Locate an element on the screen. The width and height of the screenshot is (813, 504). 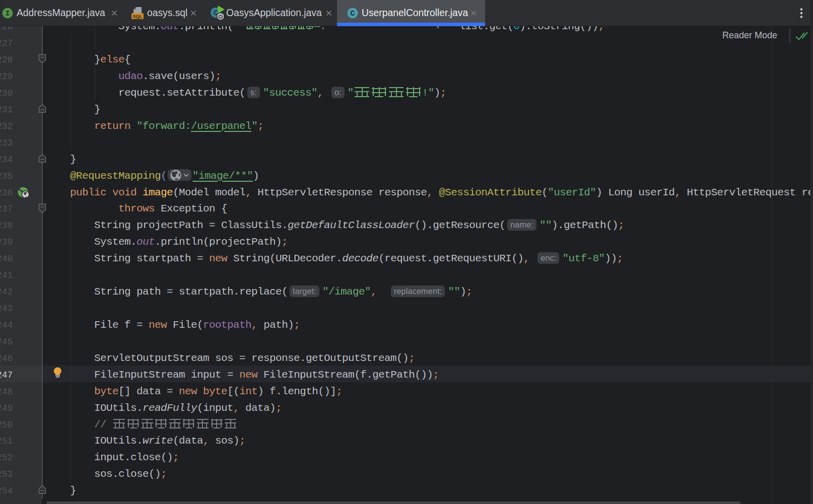
svg-text: SQL is located at coordinates (138, 16).